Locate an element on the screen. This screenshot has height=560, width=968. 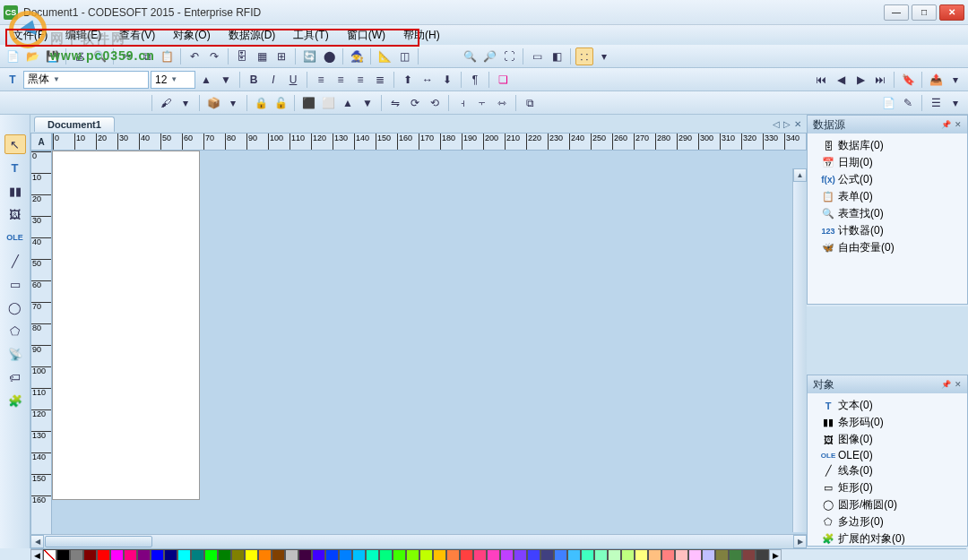
color-prev-icon: ◀ is located at coordinates (37, 555).